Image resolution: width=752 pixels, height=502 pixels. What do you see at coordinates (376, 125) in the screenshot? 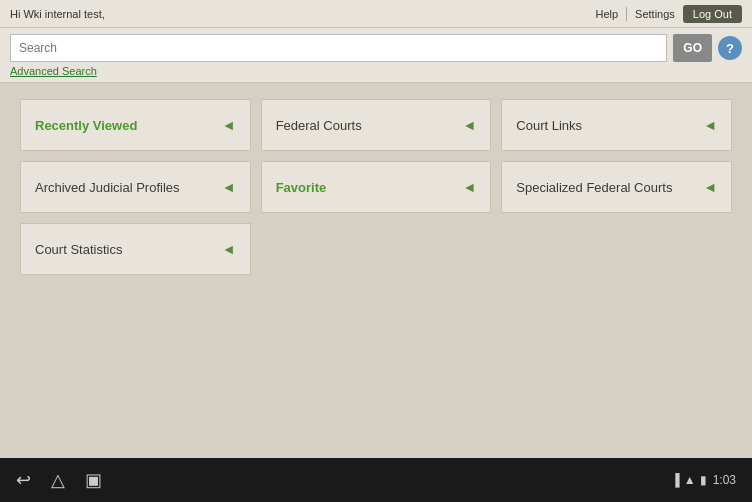
I see `card-federal-courts: Federal Courts◄` at bounding box center [376, 125].